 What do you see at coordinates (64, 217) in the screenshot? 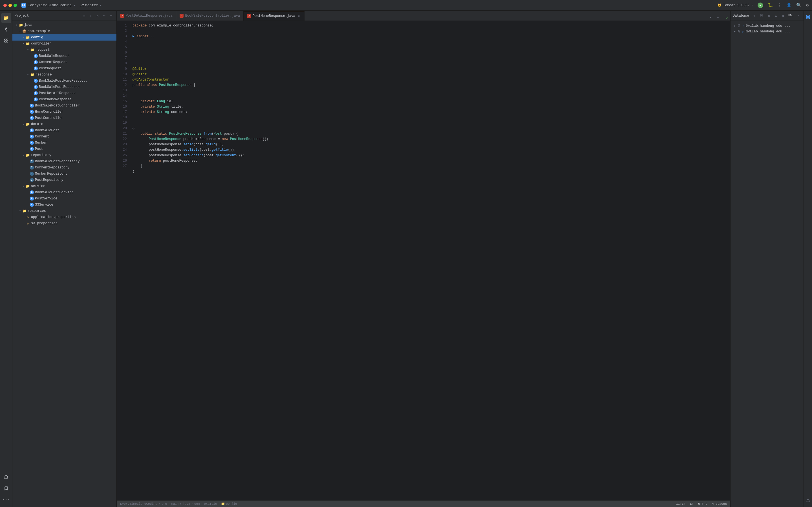
I see `tree-item-application-properties: ⚙ application.properties` at bounding box center [64, 217].